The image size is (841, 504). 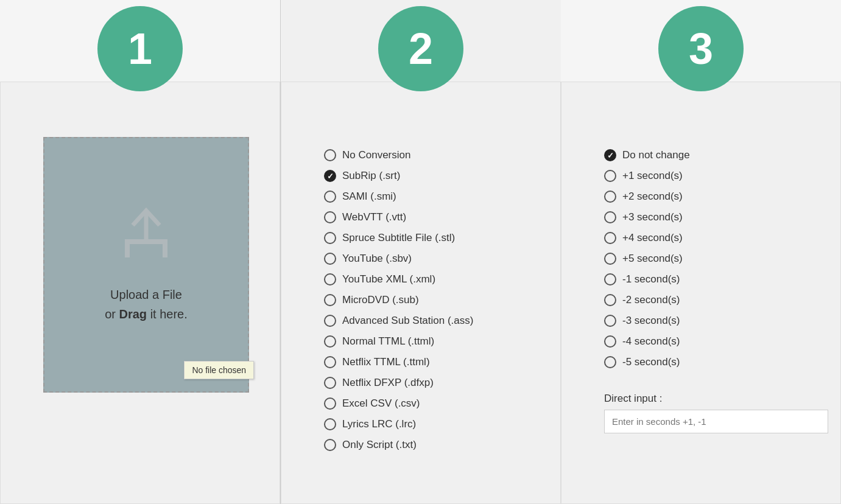 I want to click on sync-label: +2 second(s), so click(x=653, y=197).